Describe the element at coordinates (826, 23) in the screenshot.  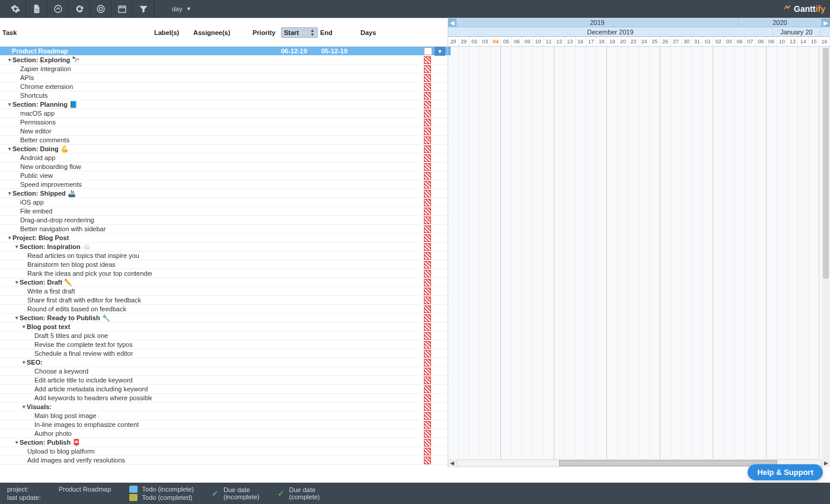
I see `year-next: ▶` at that location.